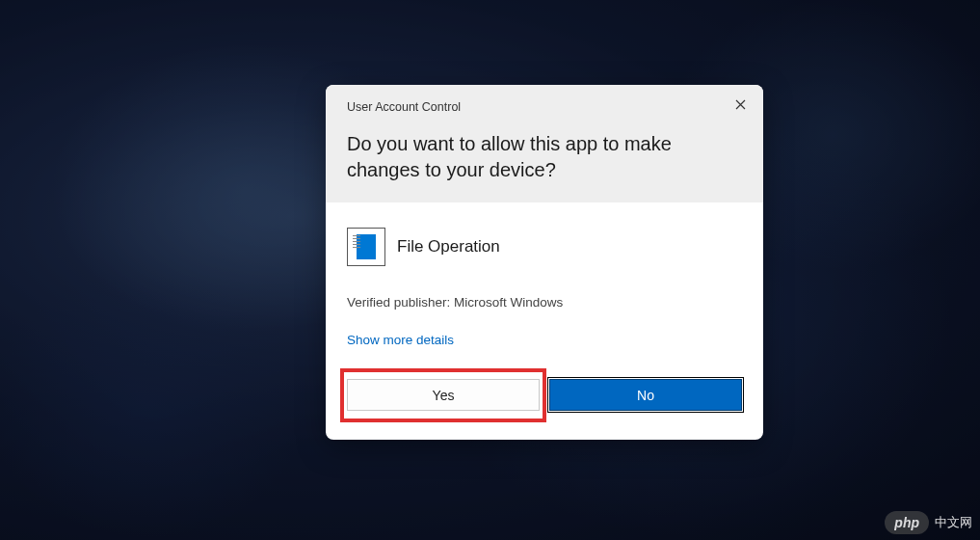  What do you see at coordinates (907, 523) in the screenshot?
I see `watermark-badge: php` at bounding box center [907, 523].